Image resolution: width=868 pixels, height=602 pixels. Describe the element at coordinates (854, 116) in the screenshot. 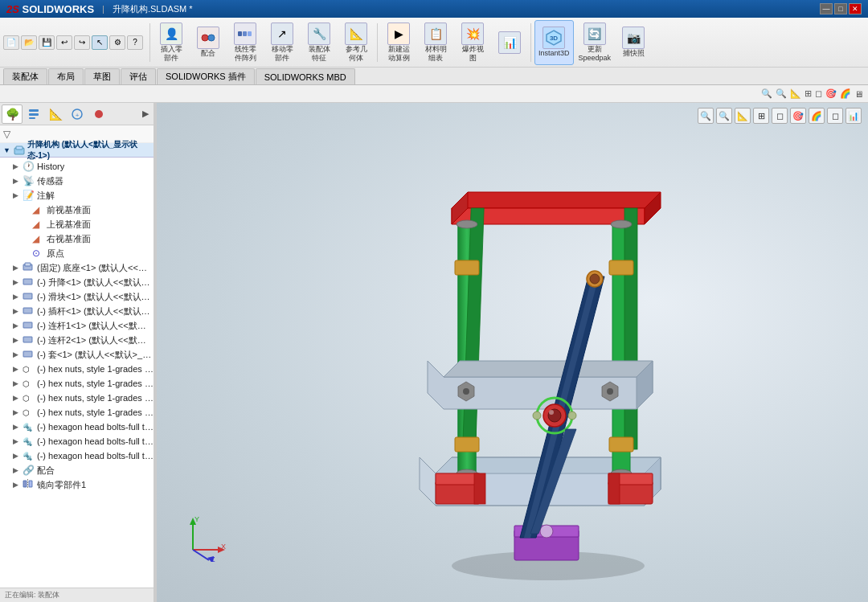

I see `vp-chart-btn: 📊` at that location.